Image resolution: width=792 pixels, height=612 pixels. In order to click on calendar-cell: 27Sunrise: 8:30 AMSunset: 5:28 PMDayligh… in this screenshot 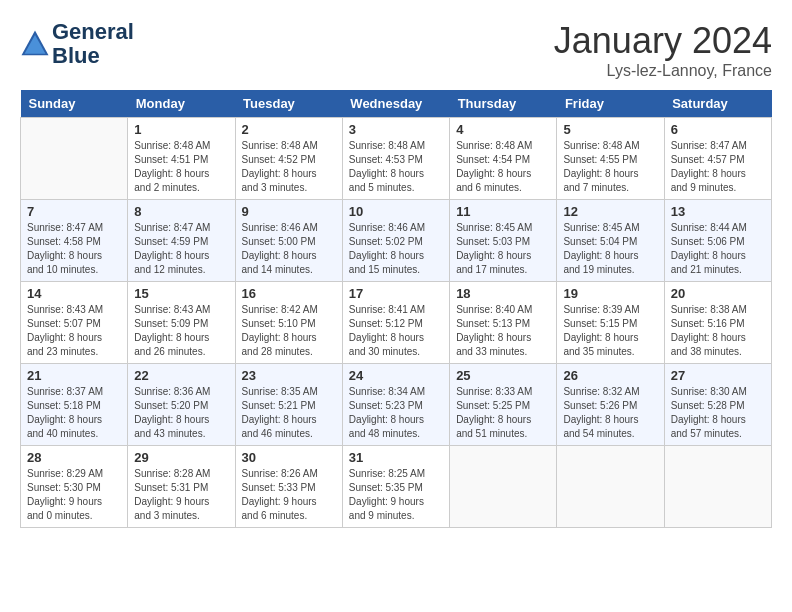, I will do `click(718, 405)`.